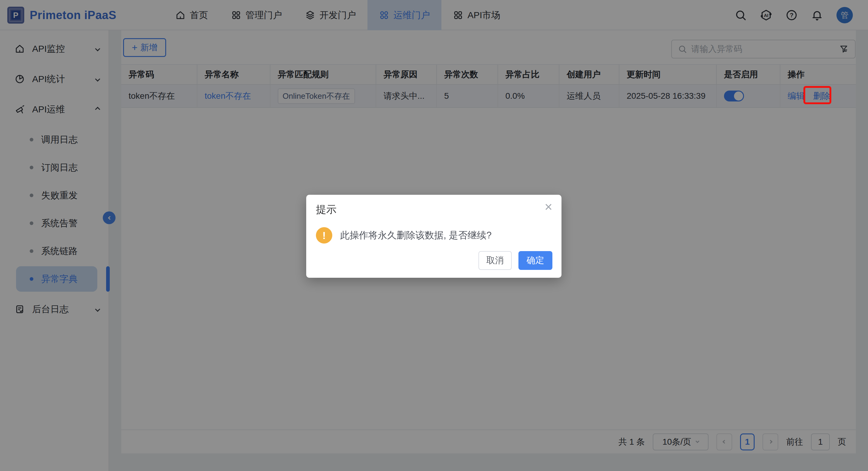  Describe the element at coordinates (434, 236) in the screenshot. I see `confirm-dialog: 提示 × ! 此操作将永久删除该数据, 是否继续? 取消 确定` at that location.